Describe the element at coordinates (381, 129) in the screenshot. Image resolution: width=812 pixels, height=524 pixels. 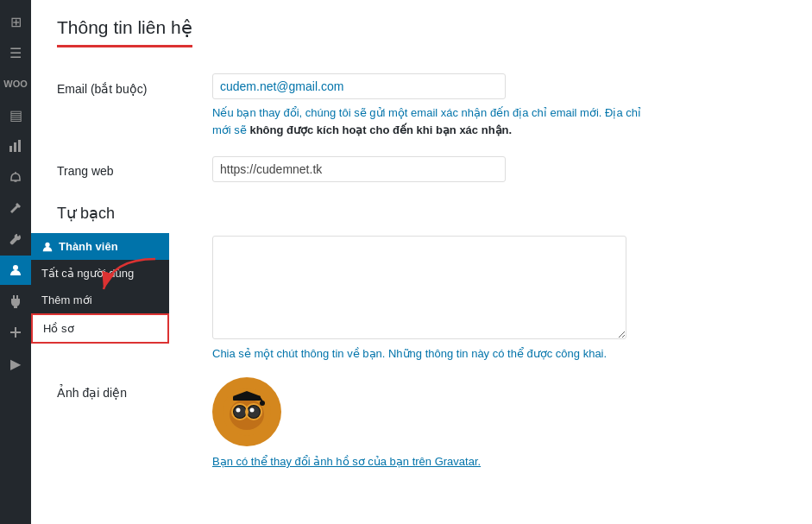
I see `email-hint-bold: không được kích hoạt cho đến khi bạn xác…` at that location.